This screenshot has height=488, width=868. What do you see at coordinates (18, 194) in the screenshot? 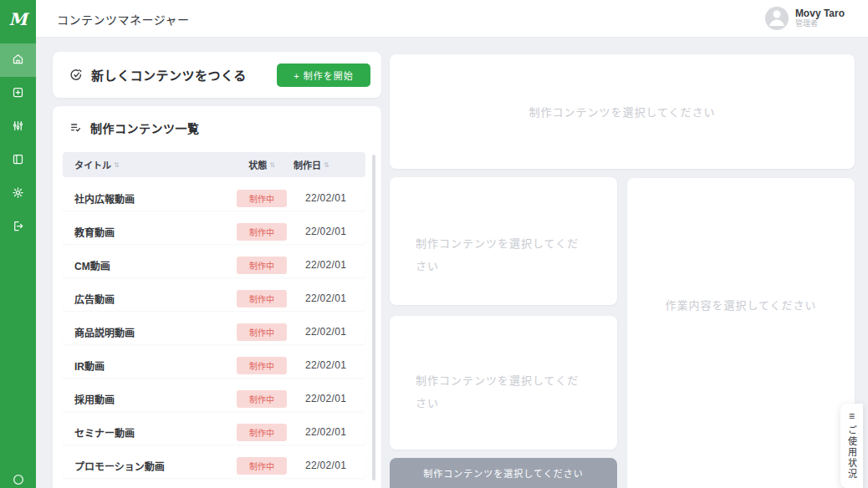
I see `gear-icon` at bounding box center [18, 194].